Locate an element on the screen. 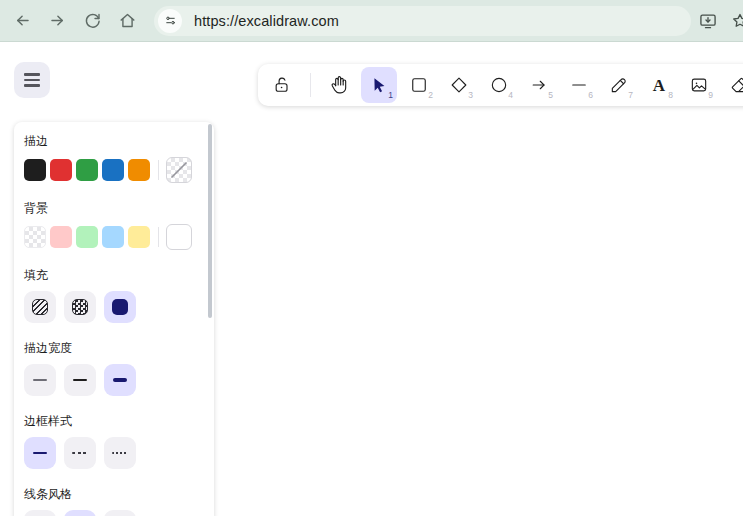 Image resolution: width=743 pixels, height=516 pixels. background-color-section: 背景 is located at coordinates (114, 226).